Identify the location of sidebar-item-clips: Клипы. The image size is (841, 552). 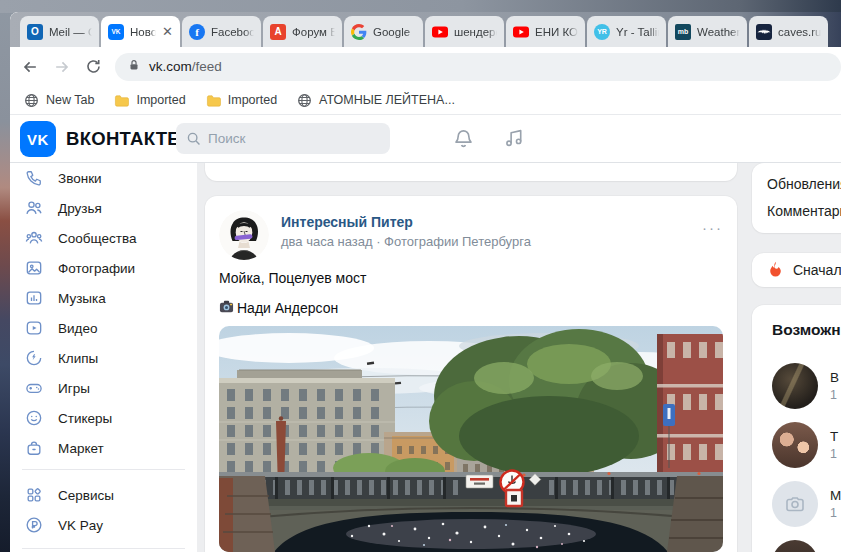
(104, 358).